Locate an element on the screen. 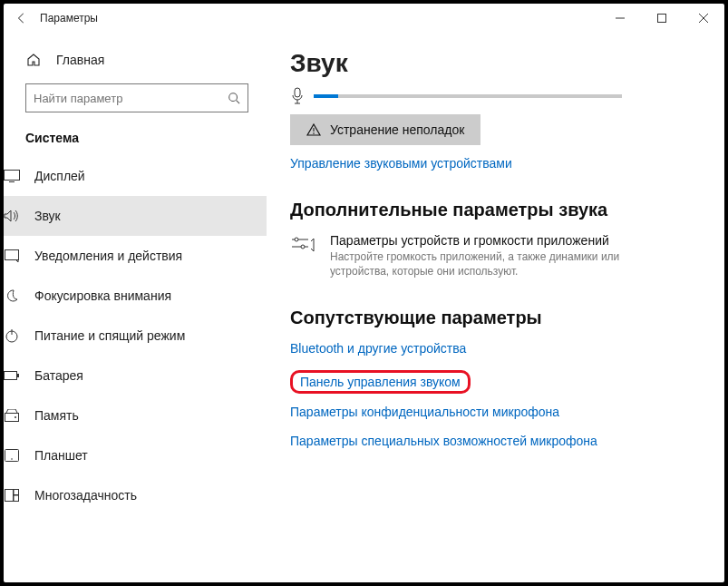  nav-notifications: Уведомления и действия is located at coordinates (135, 256).